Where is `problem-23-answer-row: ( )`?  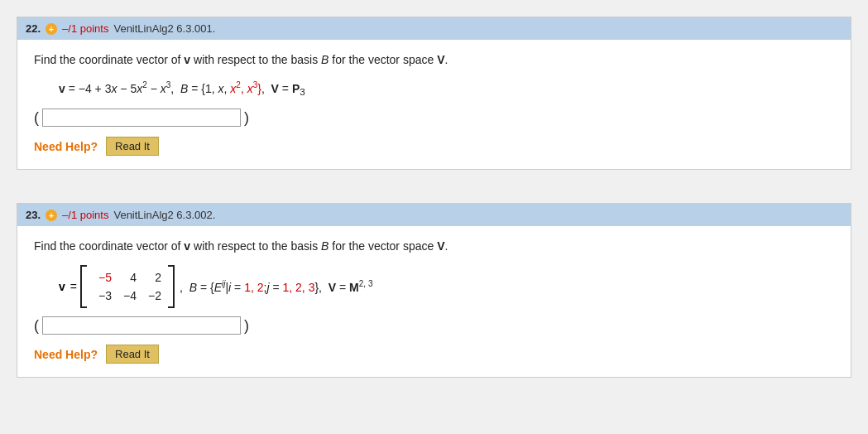
problem-23-answer-row: ( ) is located at coordinates (434, 326).